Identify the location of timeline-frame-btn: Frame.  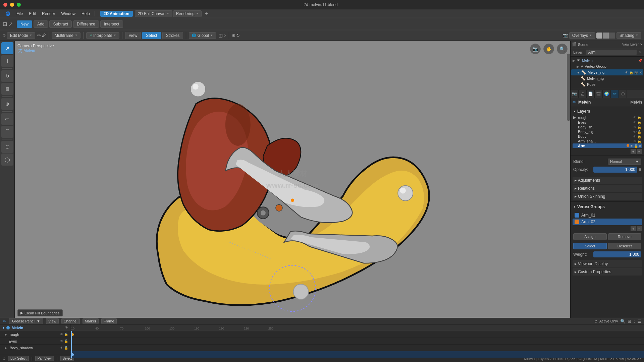
(109, 321).